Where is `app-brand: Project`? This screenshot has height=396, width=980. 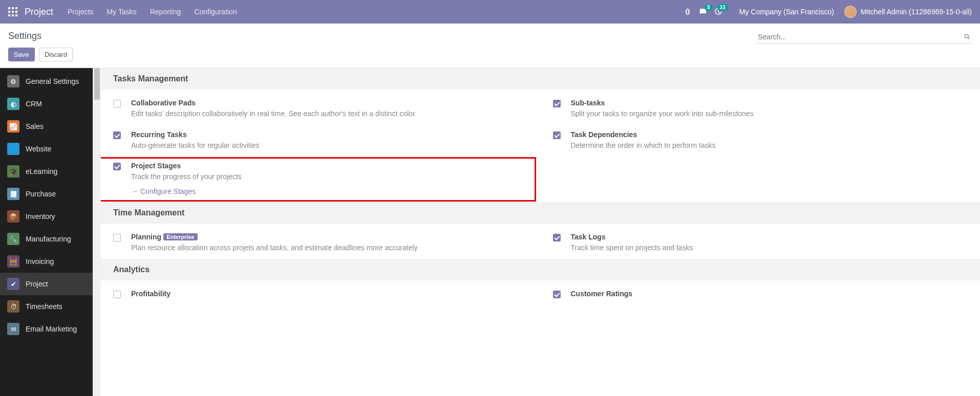 app-brand: Project is located at coordinates (39, 12).